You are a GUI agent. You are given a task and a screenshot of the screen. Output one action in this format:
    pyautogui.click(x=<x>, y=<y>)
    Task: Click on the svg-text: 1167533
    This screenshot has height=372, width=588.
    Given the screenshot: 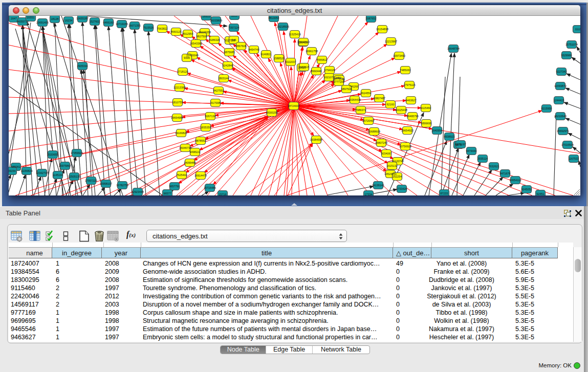 What is the action you would take?
    pyautogui.click(x=574, y=159)
    